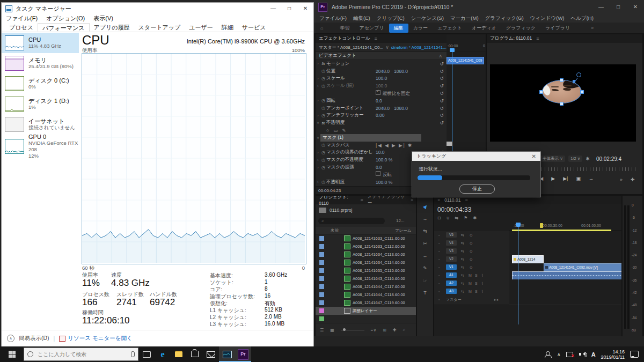  I want to click on zoom-slider, so click(353, 330).